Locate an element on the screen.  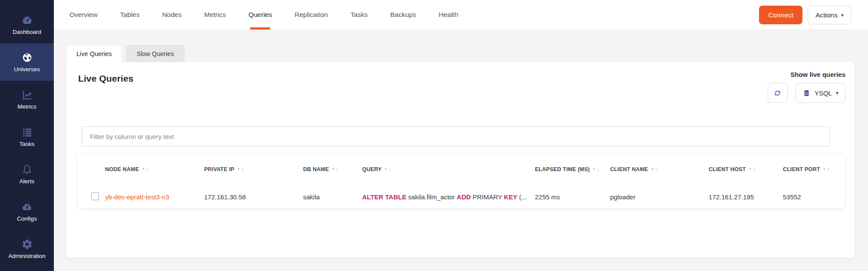
tab-nodes: Nodes is located at coordinates (172, 15).